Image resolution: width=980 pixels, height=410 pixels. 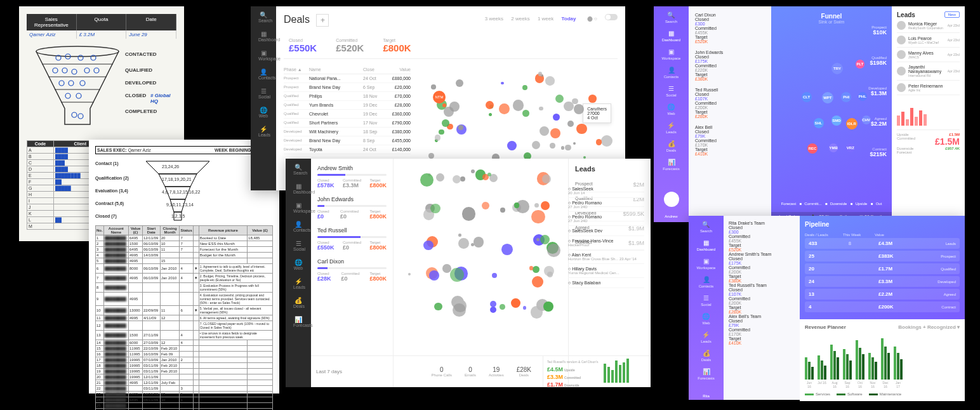 I want to click on user-avatar, so click(x=672, y=199).